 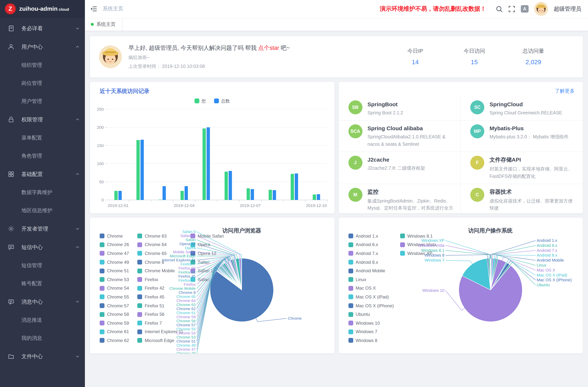 I want to click on pie-label: Android Mobile, so click(x=550, y=260).